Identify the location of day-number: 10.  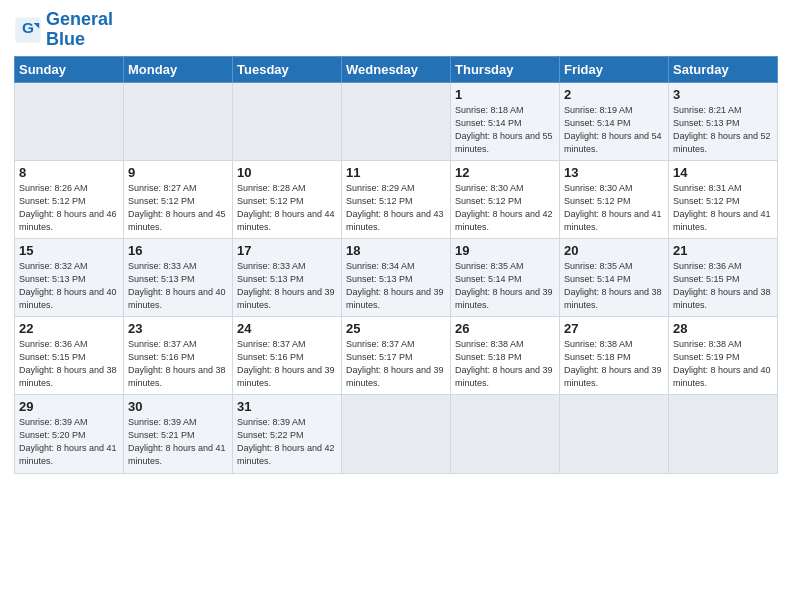
(287, 172).